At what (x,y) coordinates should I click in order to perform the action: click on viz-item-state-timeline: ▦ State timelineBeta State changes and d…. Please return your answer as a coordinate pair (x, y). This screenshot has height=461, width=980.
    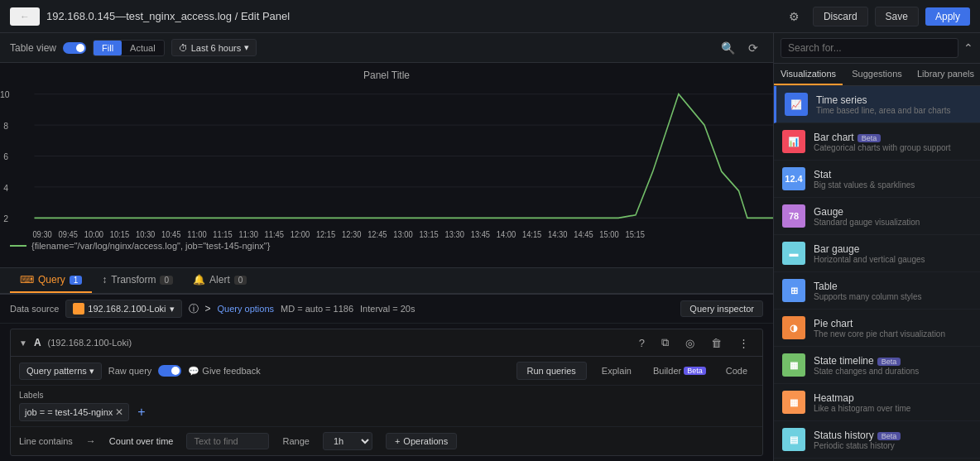
    Looking at the image, I should click on (877, 366).